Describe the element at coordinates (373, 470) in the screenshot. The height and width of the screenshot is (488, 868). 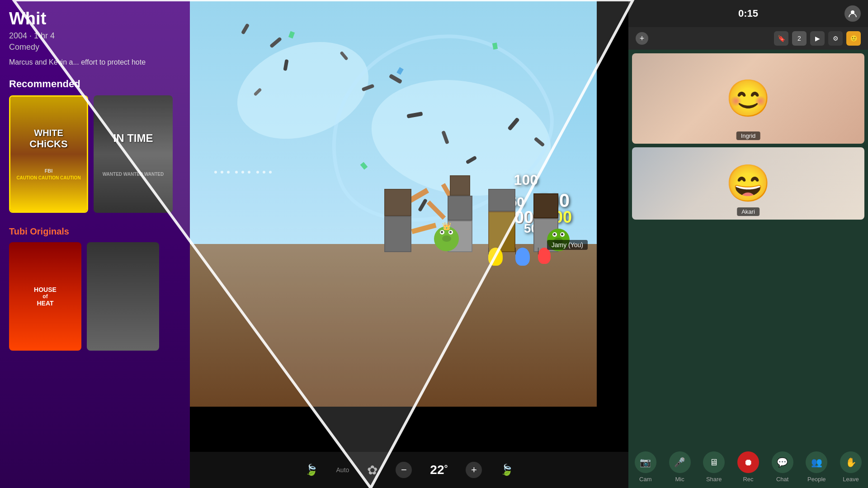
I see `thermo-fan-icon: ✿` at that location.